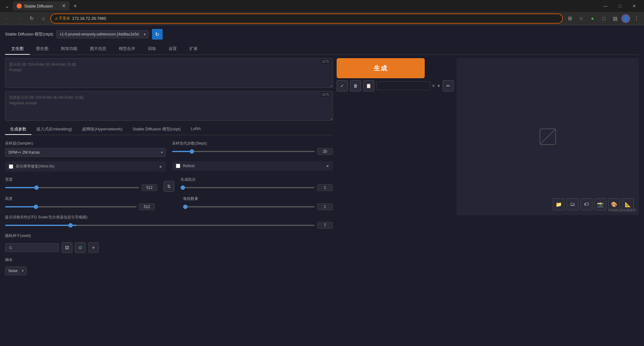  I want to click on action-row: ✓ 🗑 📋 ✕ ▼ ✏, so click(395, 86).